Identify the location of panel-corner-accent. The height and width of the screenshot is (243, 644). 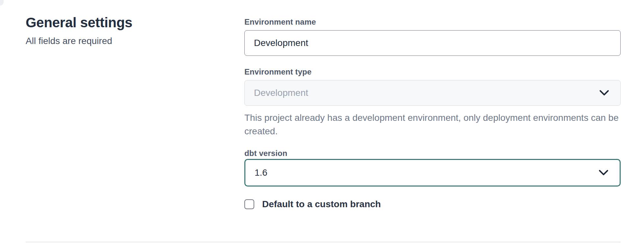
(2, 3).